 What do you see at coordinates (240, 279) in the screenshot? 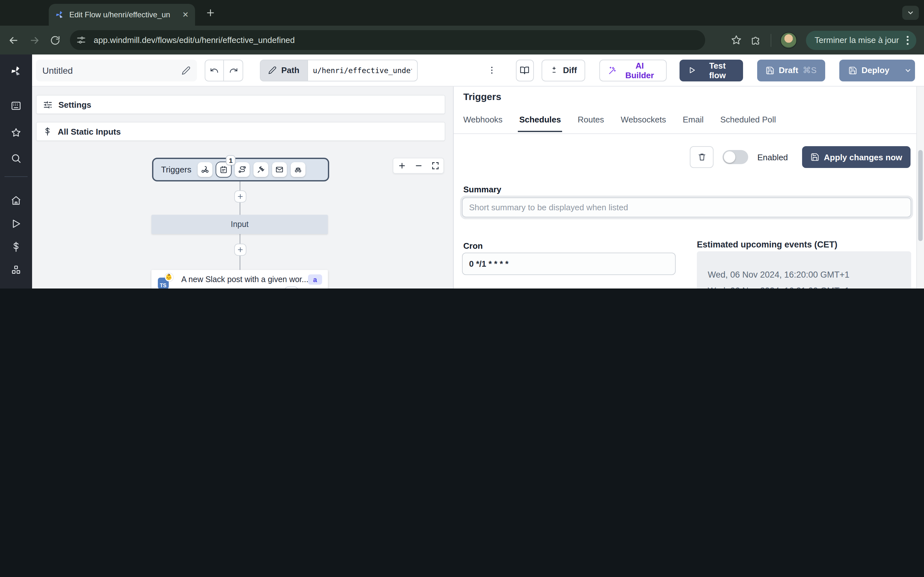
I see `slack-step-node: TS 👶 A new Slack post with a given wor..…` at bounding box center [240, 279].